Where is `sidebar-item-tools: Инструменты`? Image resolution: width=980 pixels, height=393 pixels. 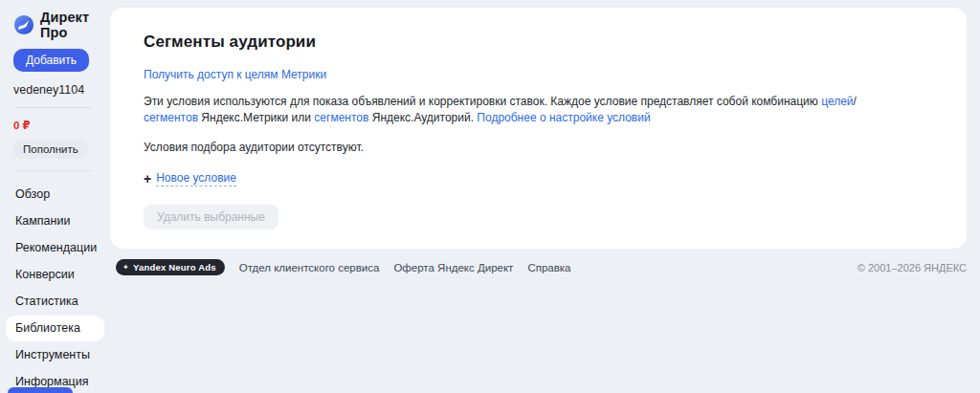
sidebar-item-tools: Инструменты is located at coordinates (56, 356).